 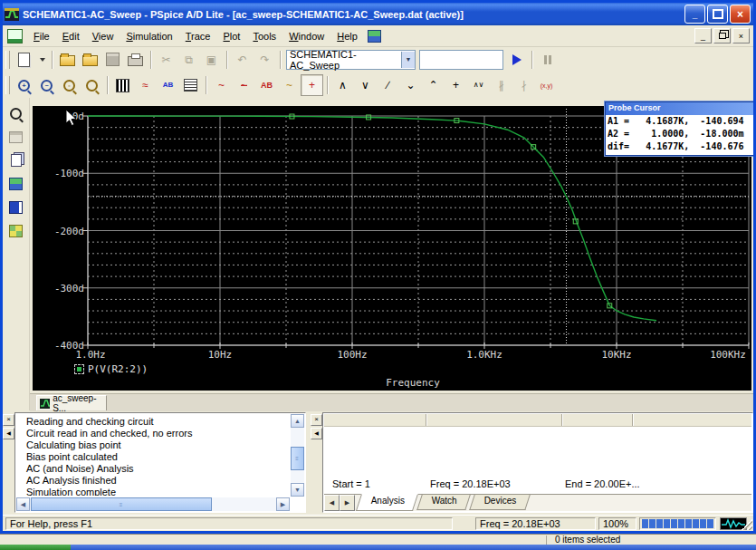 What do you see at coordinates (110, 370) in the screenshot?
I see `trace-legend: P(V(R2:2))` at bounding box center [110, 370].